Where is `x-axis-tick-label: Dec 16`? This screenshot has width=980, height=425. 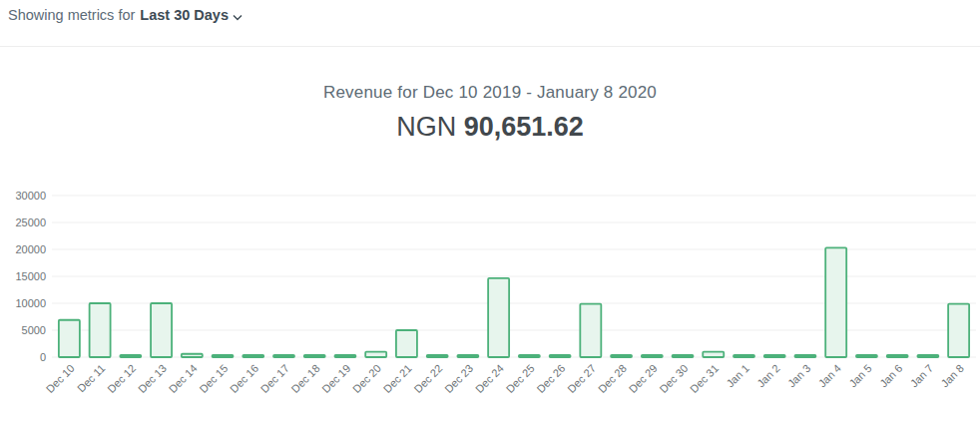 x-axis-tick-label: Dec 16 is located at coordinates (244, 379).